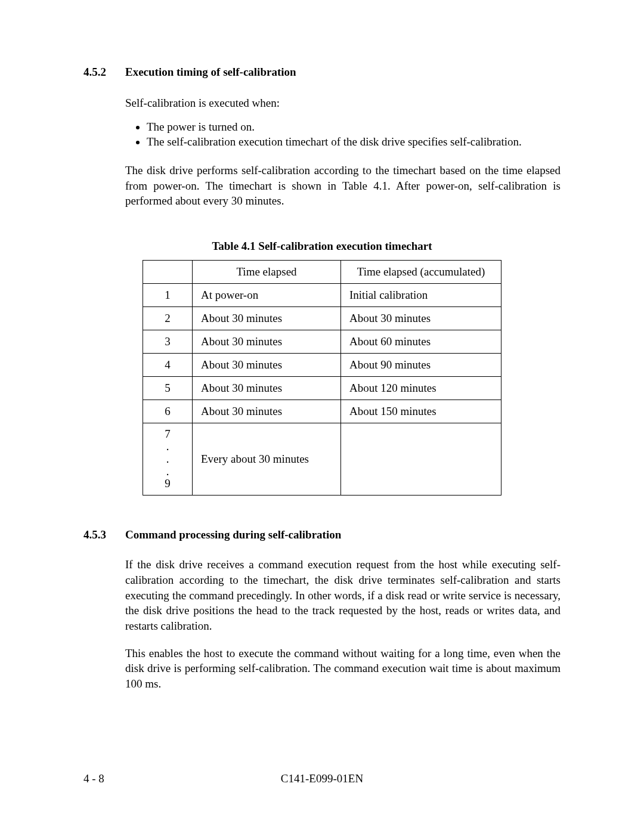 The image size is (644, 833). I want to click on cell-acc: About 30 minutes, so click(421, 318).